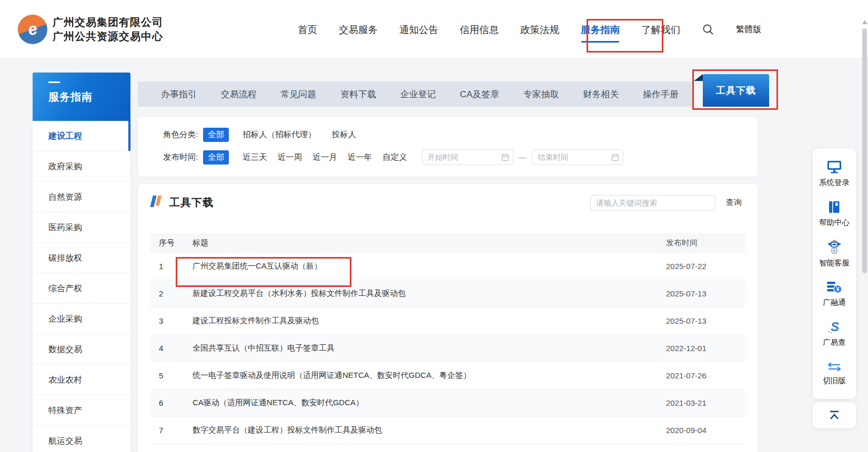 The width and height of the screenshot is (868, 452). What do you see at coordinates (82, 97) in the screenshot?
I see `sidebar-header: 服务指南` at bounding box center [82, 97].